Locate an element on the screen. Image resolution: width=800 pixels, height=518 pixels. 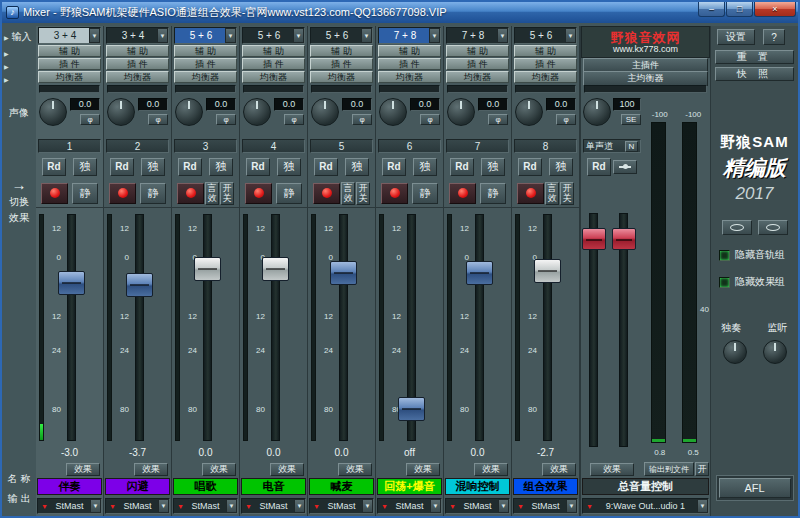
master-toggle-button is located at coordinates (625, 167).